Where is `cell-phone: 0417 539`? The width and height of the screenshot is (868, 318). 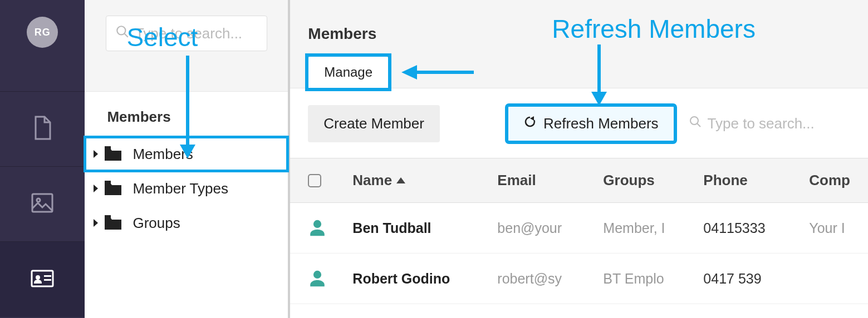 cell-phone: 0417 539 is located at coordinates (756, 279).